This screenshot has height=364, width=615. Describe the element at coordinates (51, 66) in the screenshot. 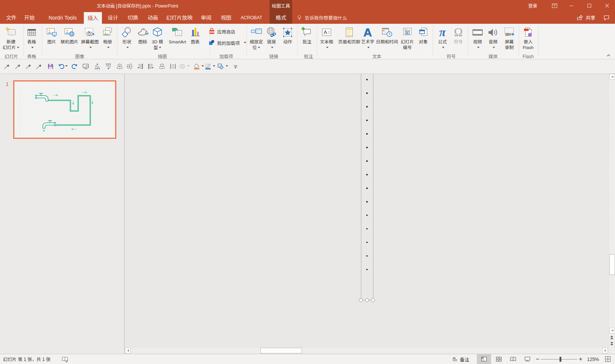

I see `qat-save-button` at that location.